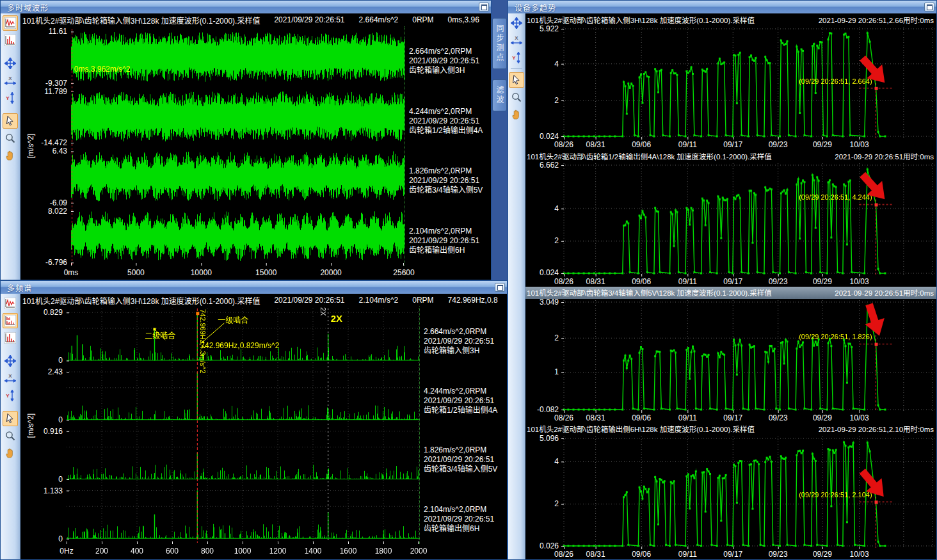 The width and height of the screenshot is (937, 560). What do you see at coordinates (778, 418) in the screenshot?
I see `x-axis-tick-label: 09/23` at bounding box center [778, 418].